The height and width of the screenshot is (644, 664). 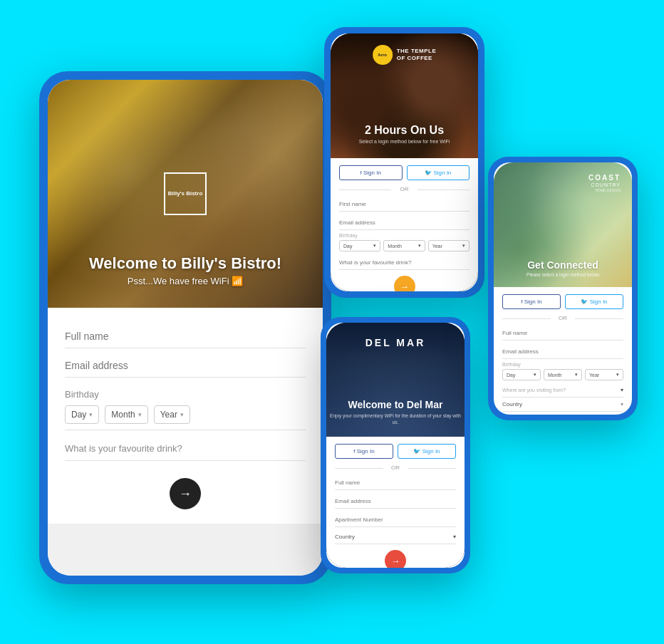 I want to click on phone2-email-input, so click(x=405, y=223).